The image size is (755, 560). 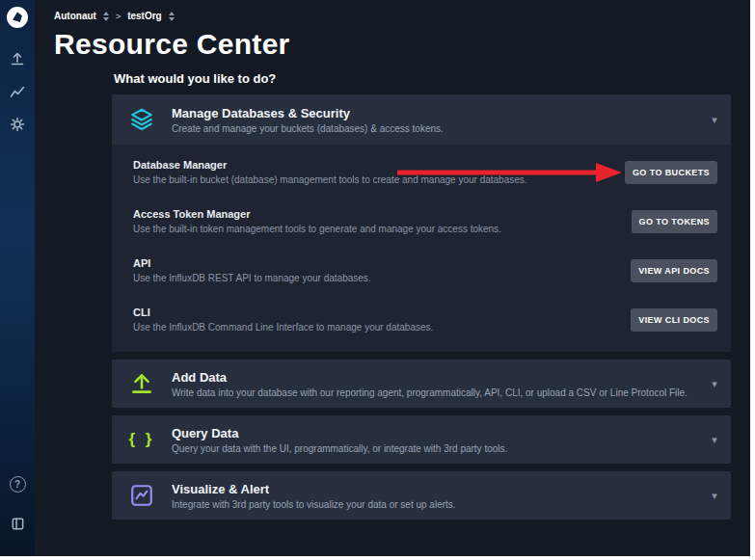 I want to click on panel-visualize-alert-header: Visualize & Alert Integrate with 3rd par…, so click(x=421, y=495).